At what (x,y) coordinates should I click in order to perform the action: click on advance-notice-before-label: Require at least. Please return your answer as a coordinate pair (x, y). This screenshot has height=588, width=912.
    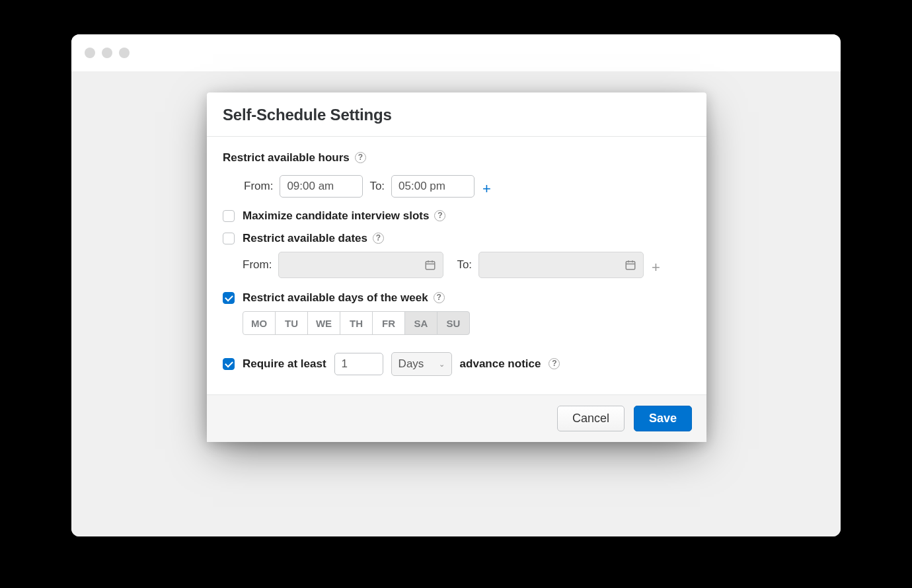
    Looking at the image, I should click on (284, 364).